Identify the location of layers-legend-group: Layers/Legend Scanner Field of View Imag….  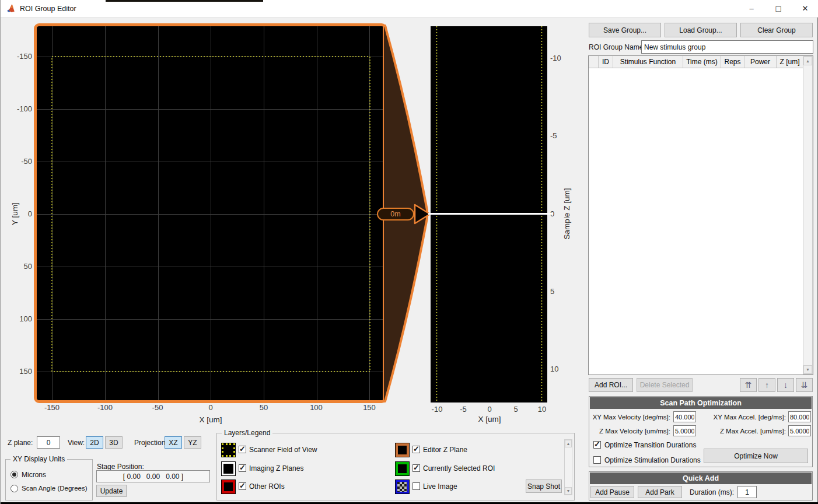
(396, 467).